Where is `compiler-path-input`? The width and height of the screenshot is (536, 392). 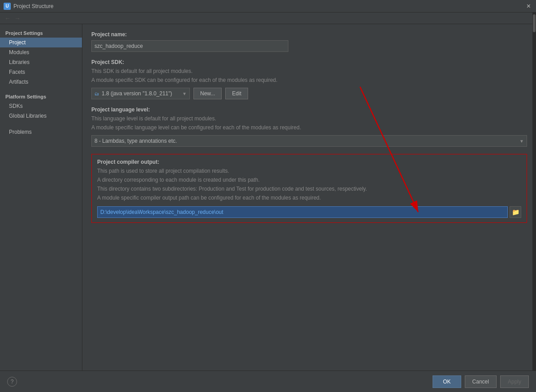
compiler-path-input is located at coordinates (303, 212).